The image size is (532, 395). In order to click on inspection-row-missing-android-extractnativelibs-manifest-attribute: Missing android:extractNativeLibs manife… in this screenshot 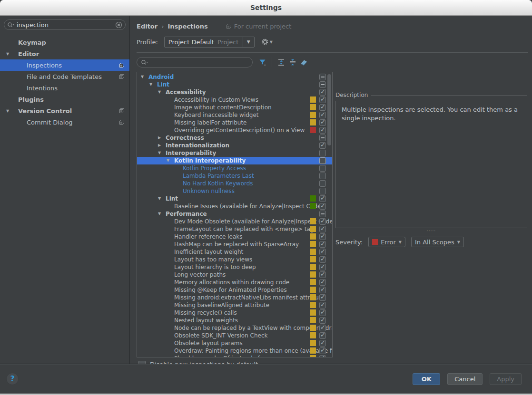, I will do `click(235, 298)`.